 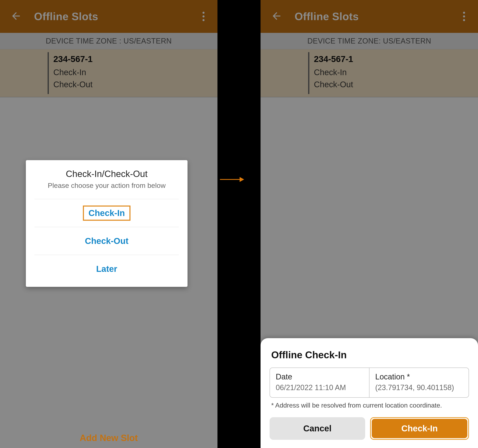 What do you see at coordinates (107, 224) in the screenshot?
I see `action-dialog: Check-In/Check-Out Please choose your ac…` at bounding box center [107, 224].